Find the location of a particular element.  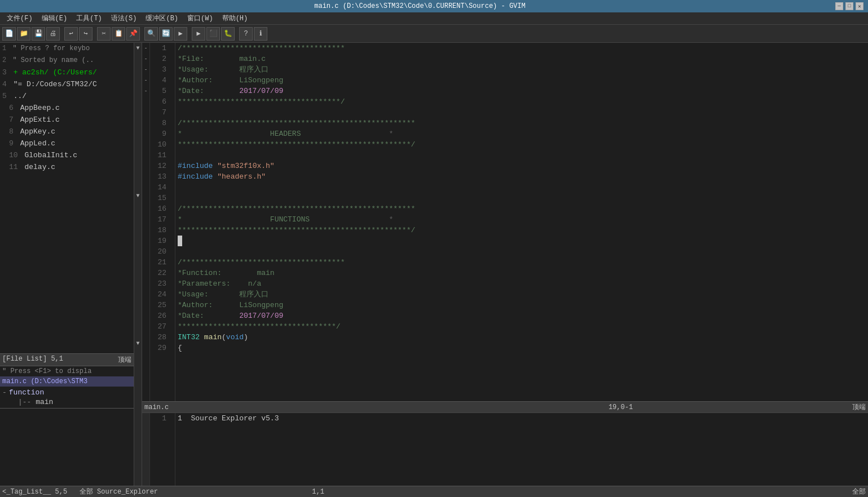

fold-mark-2: ▼ is located at coordinates (138, 196).